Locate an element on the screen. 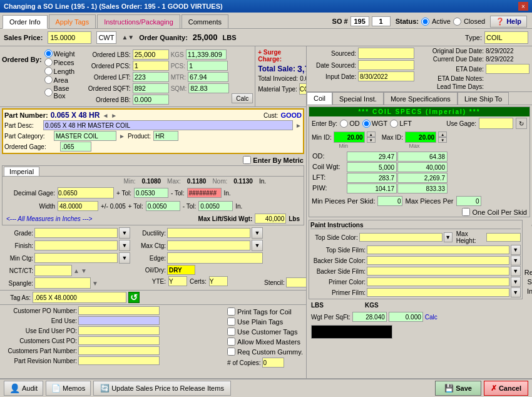  print-tags-coil-checkbox is located at coordinates (232, 312).